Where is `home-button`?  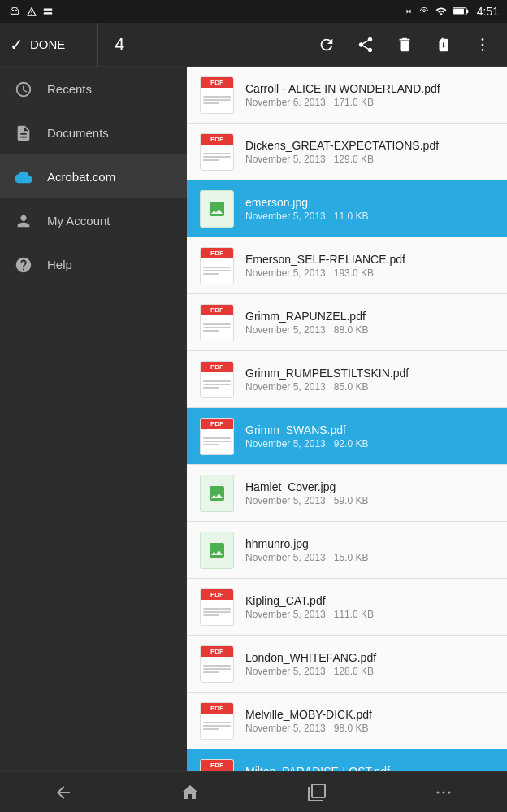 home-button is located at coordinates (190, 792).